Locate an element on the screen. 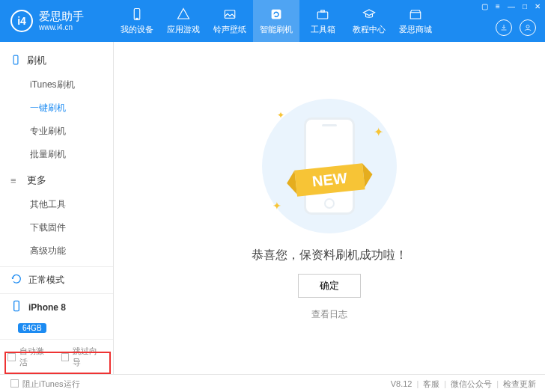 This screenshot has height=392, width=545. window-controls: ▢ ≡ — □ ✕ is located at coordinates (511, 7).